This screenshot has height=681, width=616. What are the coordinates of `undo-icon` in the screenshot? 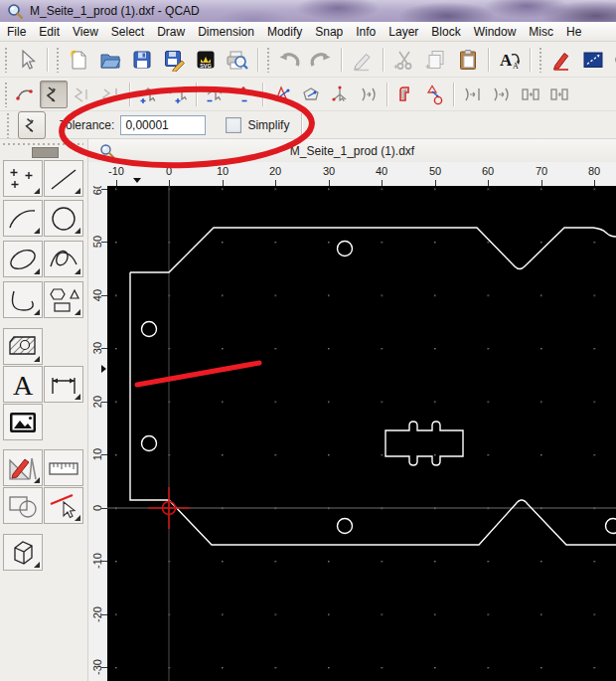 It's located at (289, 60).